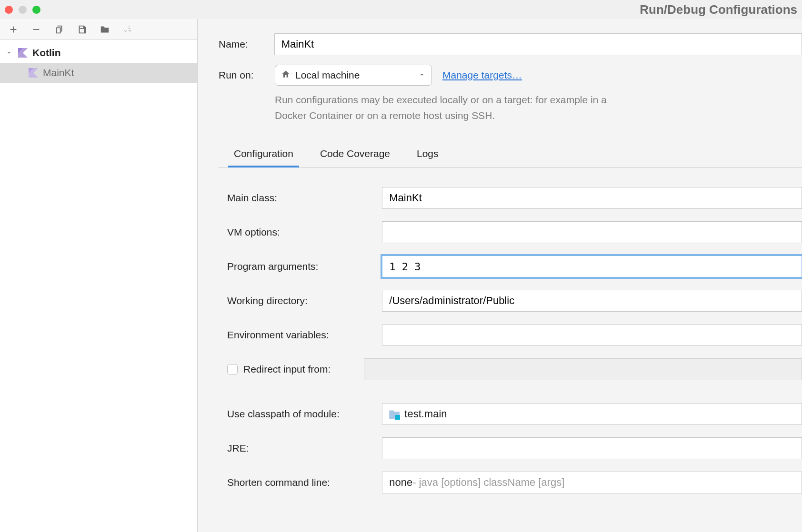  What do you see at coordinates (58, 73) in the screenshot?
I see `tree-item-label: MainKt` at bounding box center [58, 73].